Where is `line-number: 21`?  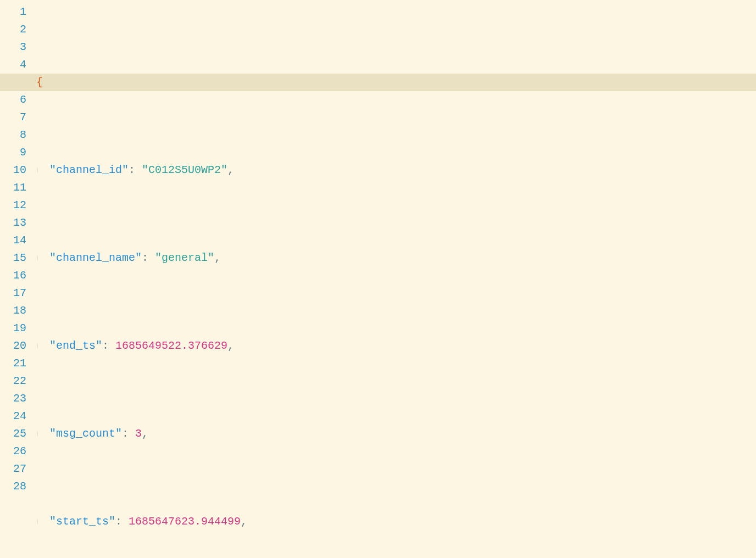
line-number: 21 is located at coordinates (13, 364).